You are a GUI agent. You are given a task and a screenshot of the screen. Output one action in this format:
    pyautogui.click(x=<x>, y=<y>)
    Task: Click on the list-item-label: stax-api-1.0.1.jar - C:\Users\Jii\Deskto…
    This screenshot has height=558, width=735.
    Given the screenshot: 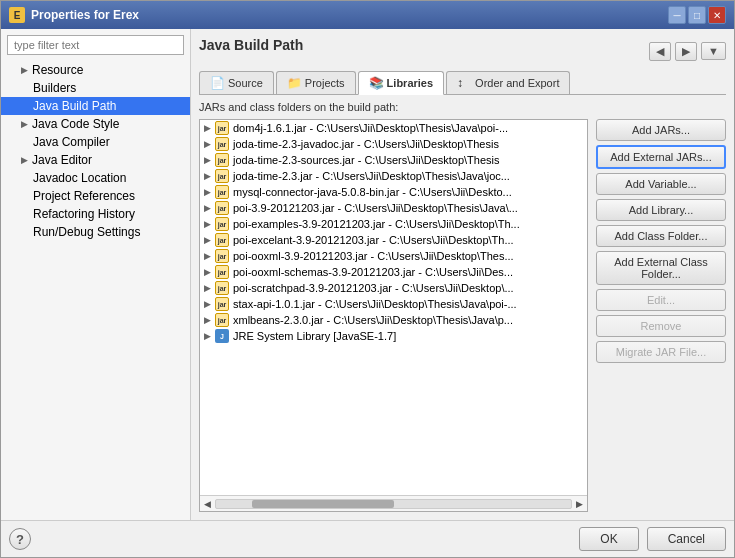 What is the action you would take?
    pyautogui.click(x=375, y=304)
    